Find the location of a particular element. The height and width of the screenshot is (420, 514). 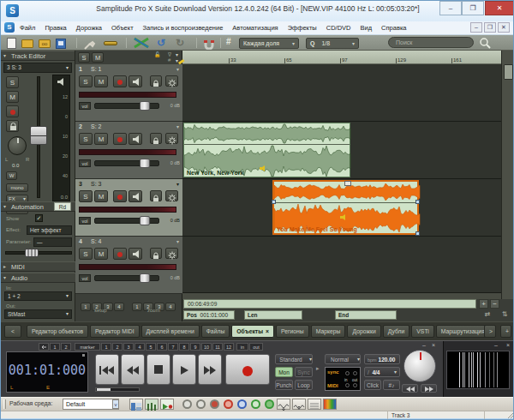

loop-button: Loop is located at coordinates (303, 385).